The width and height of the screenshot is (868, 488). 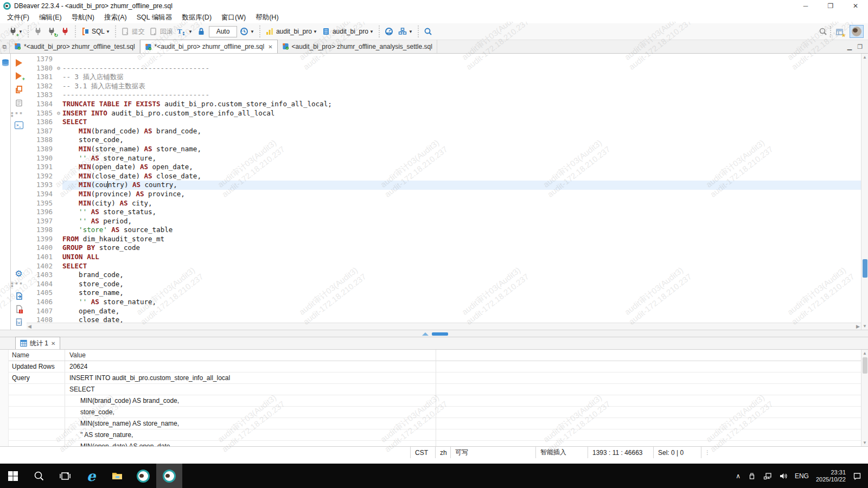 What do you see at coordinates (13, 476) in the screenshot?
I see `start-button` at bounding box center [13, 476].